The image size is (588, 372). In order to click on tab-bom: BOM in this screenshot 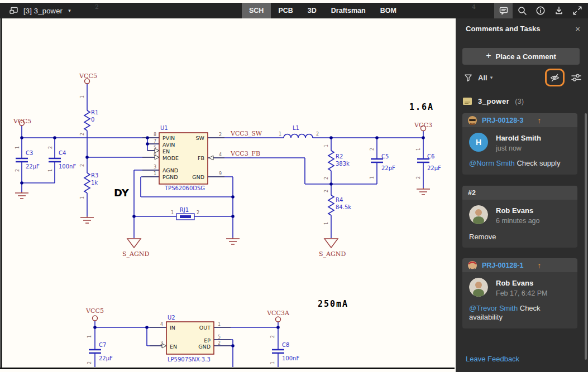, I will do `click(389, 11)`.